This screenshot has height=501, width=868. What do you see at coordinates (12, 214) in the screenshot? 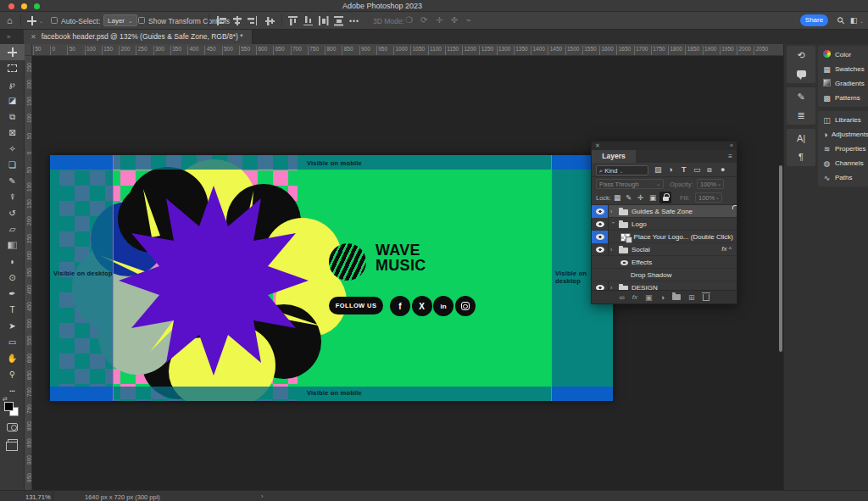
I see `history-brush-tool: ↺` at bounding box center [12, 214].